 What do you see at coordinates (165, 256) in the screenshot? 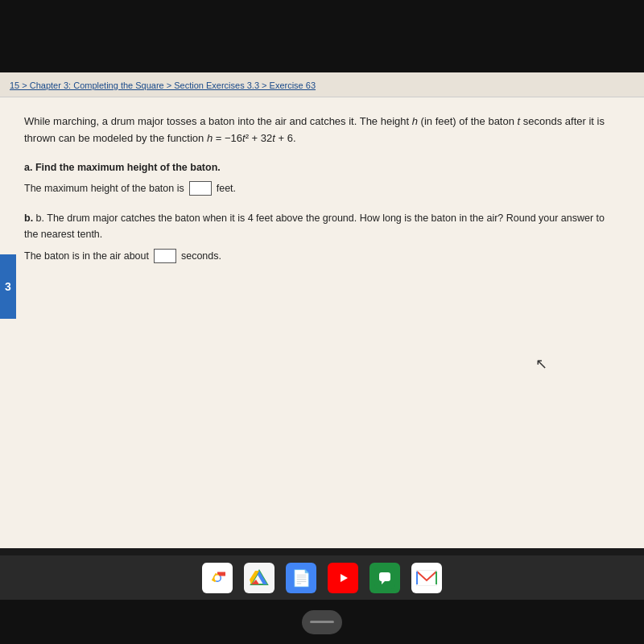
I see `part-b-input` at bounding box center [165, 256].